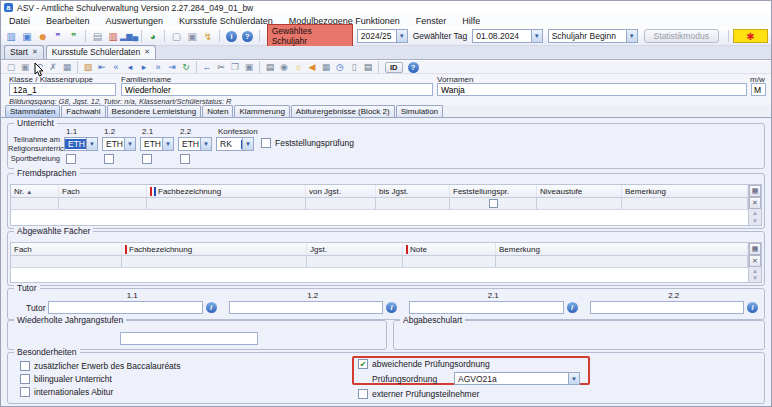 This screenshot has height=407, width=772. What do you see at coordinates (218, 111) in the screenshot?
I see `tab-noten: Noten` at bounding box center [218, 111].